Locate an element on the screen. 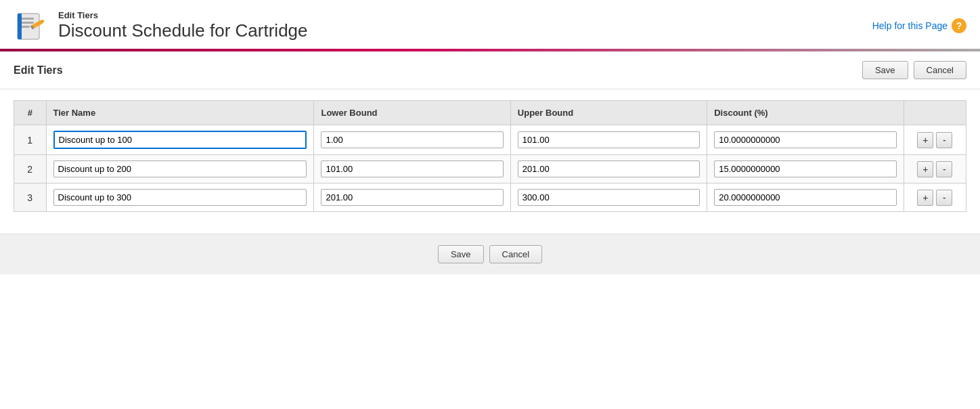 The width and height of the screenshot is (980, 409). page-header: Edit Tiers Discount Schedule for Cartrid… is located at coordinates (490, 24).